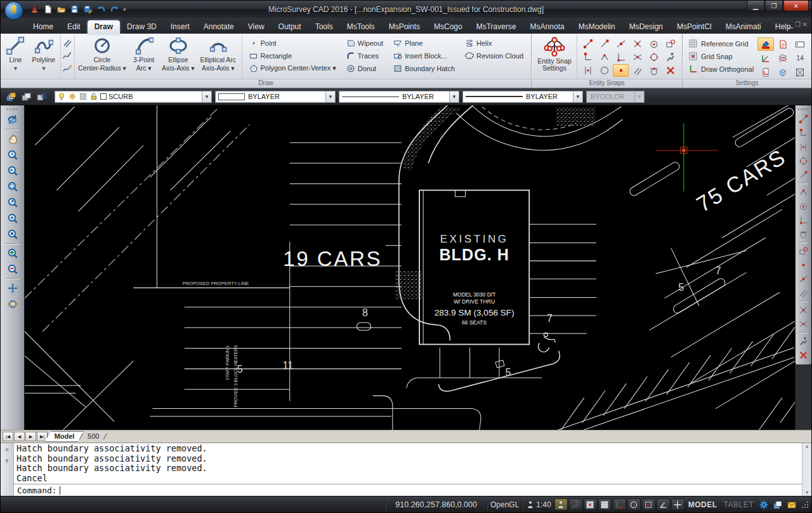 The height and width of the screenshot is (513, 812). What do you see at coordinates (102, 57) in the screenshot?
I see `circle-tool-button: Circle Center-Radius ▾` at bounding box center [102, 57].